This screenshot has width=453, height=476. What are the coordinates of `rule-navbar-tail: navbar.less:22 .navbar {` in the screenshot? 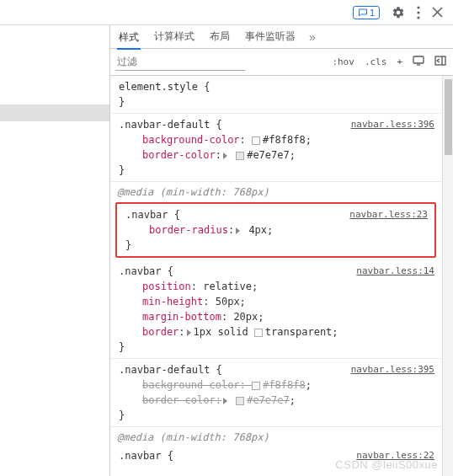 It's located at (276, 456).